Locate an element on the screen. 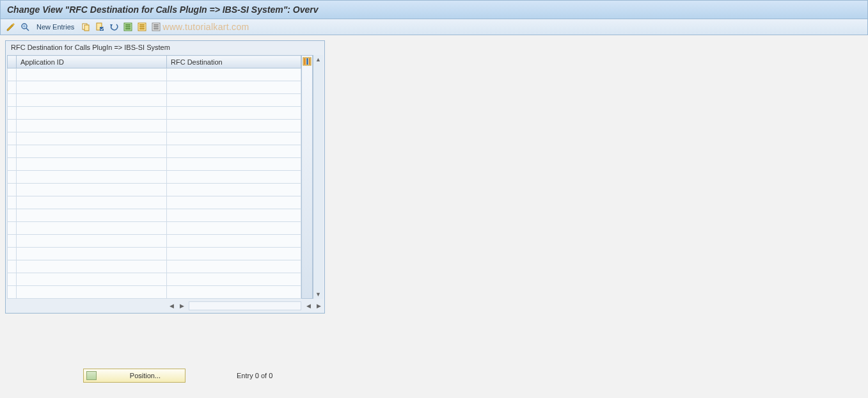 The image size is (868, 398). scroll-down-icon: ▼ is located at coordinates (319, 294).